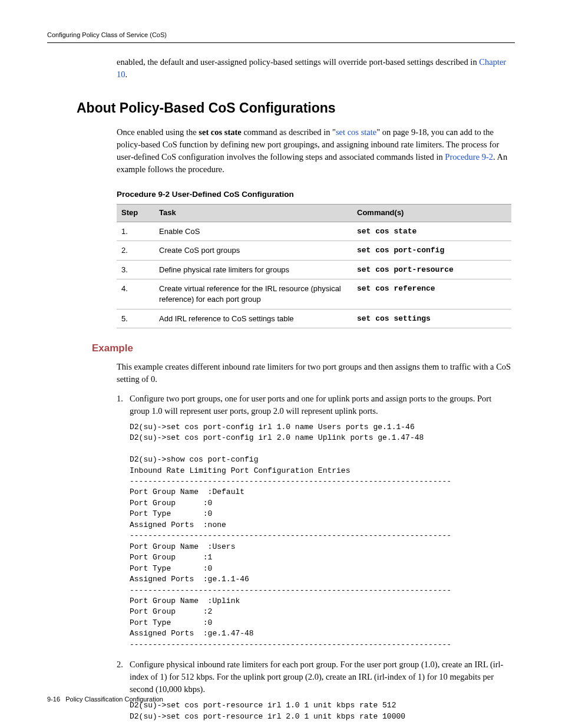  What do you see at coordinates (54, 699) in the screenshot?
I see `page-number: 9-16` at bounding box center [54, 699].